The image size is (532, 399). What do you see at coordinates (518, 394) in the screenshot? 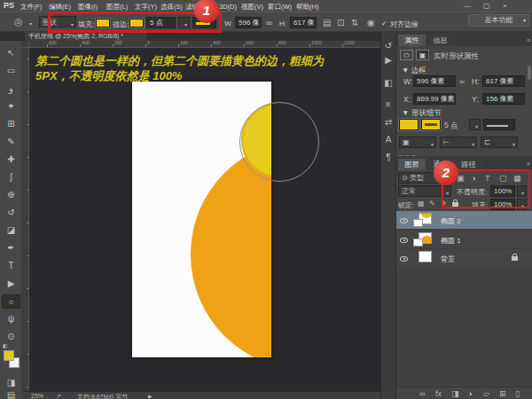
I see `layers-footer-icon-6: ▯` at bounding box center [518, 394].